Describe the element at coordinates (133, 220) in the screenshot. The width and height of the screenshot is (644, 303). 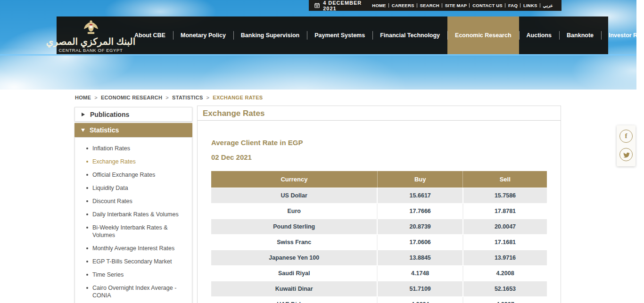
I see `statistics-submenu: Inflation Rates Exchange Rates Official …` at that location.